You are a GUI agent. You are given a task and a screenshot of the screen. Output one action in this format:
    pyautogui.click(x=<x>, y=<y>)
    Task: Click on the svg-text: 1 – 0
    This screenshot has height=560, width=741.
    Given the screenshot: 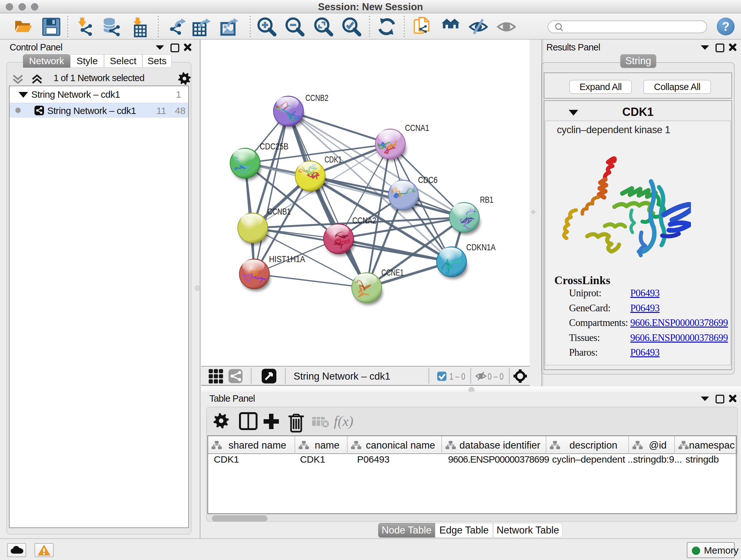 What is the action you would take?
    pyautogui.click(x=457, y=376)
    